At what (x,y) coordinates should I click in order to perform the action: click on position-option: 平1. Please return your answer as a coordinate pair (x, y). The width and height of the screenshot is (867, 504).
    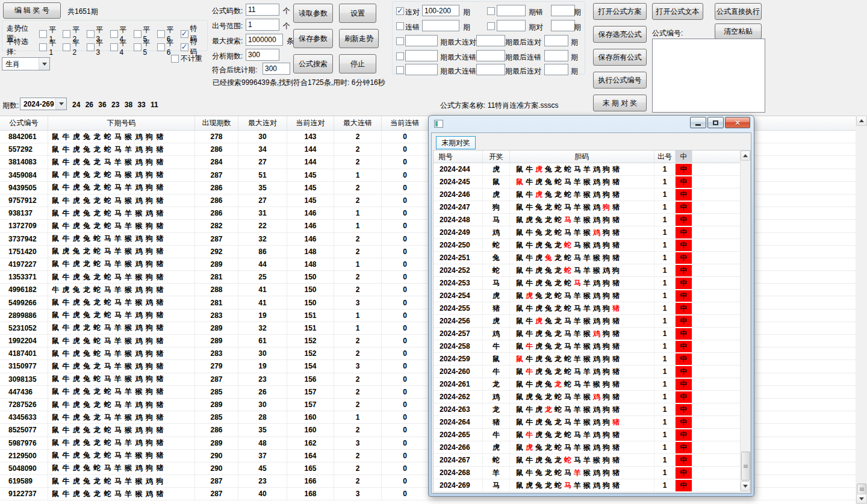
    Looking at the image, I should click on (49, 47).